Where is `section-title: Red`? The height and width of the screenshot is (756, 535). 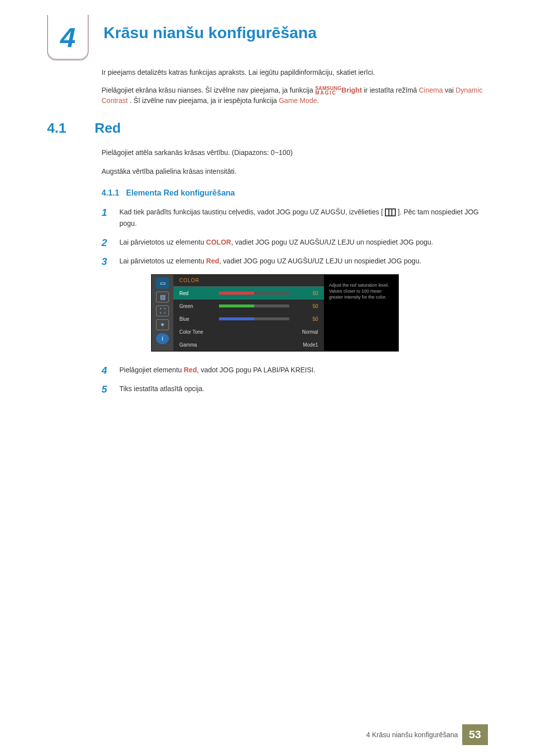
section-title: Red is located at coordinates (108, 128).